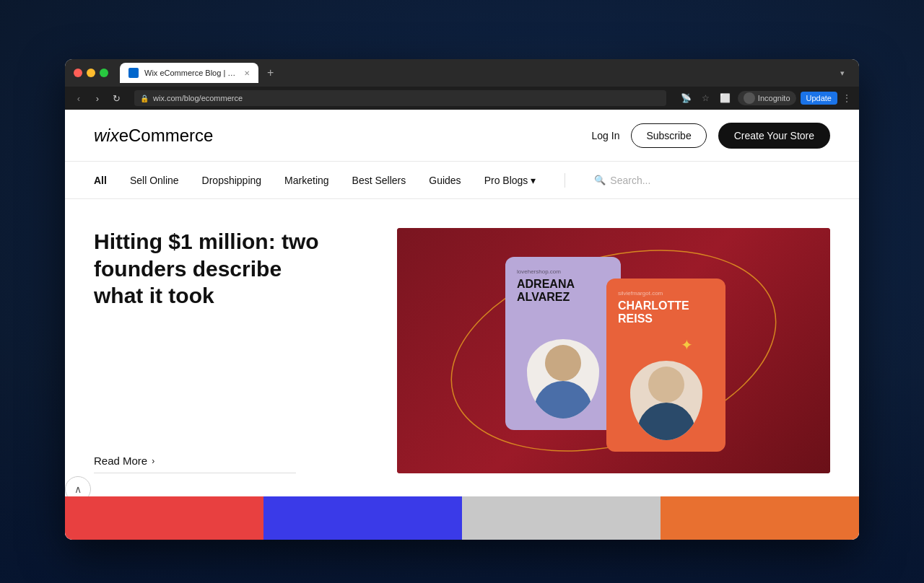 Image resolution: width=924 pixels, height=583 pixels. I want to click on update-button: Update, so click(819, 98).